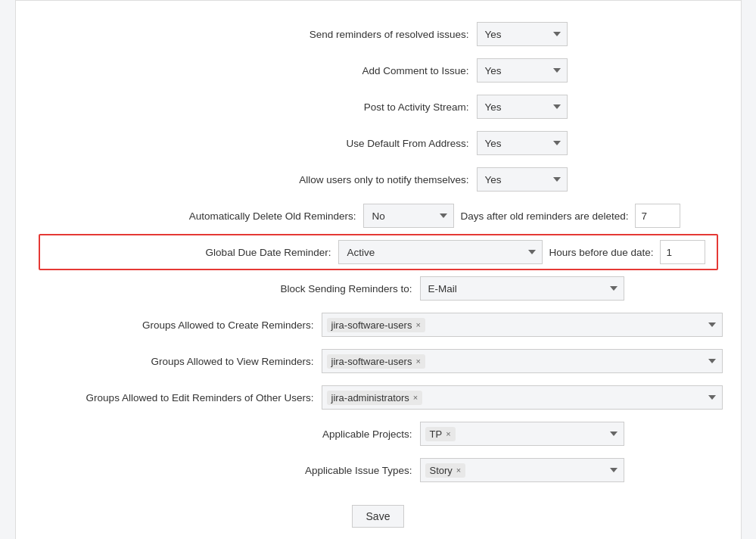 The image size is (756, 539). What do you see at coordinates (448, 434) in the screenshot?
I see `applicable-projects-tag-remove-0: ×` at bounding box center [448, 434].